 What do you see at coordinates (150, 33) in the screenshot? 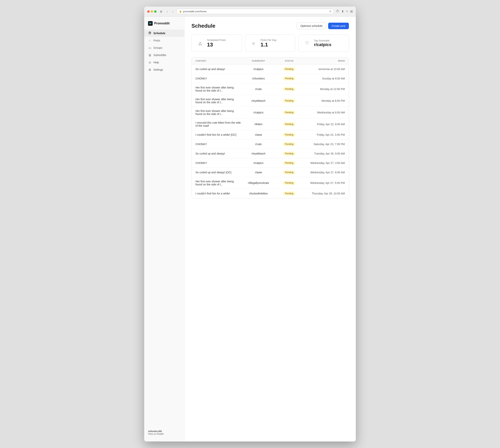
I see `schedule-icon: ⏱` at bounding box center [150, 33].